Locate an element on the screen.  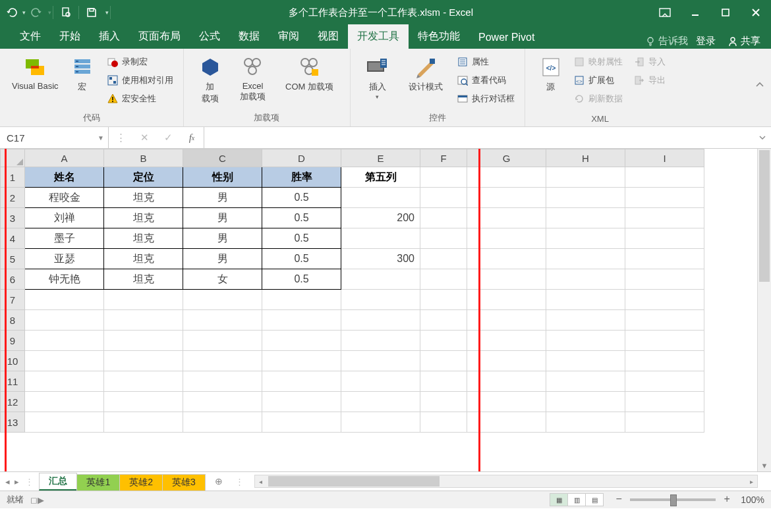
view-code-button: 查看代码 is located at coordinates (486, 80).